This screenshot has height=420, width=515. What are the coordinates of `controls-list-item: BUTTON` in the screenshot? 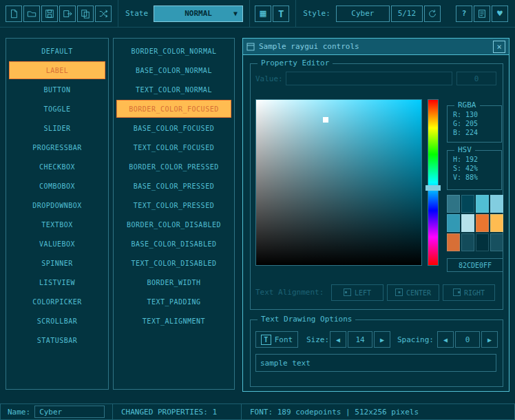 It's located at (57, 90).